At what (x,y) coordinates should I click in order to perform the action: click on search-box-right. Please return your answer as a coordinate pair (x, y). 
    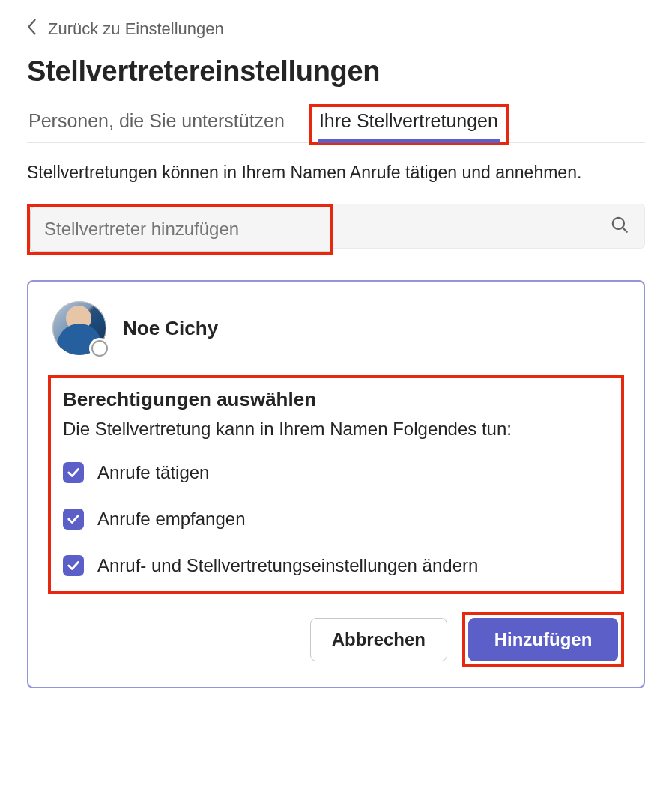
    Looking at the image, I should click on (489, 226).